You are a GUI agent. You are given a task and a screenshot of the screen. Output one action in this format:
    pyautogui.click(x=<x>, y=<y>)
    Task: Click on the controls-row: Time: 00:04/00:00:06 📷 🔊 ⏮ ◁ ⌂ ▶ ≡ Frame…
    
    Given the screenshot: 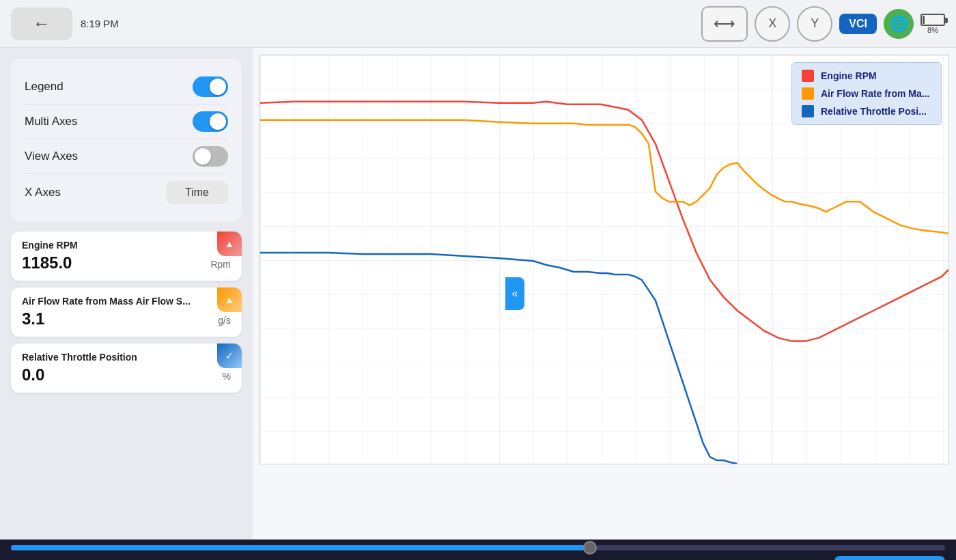 What is the action you would take?
    pyautogui.click(x=478, y=558)
    